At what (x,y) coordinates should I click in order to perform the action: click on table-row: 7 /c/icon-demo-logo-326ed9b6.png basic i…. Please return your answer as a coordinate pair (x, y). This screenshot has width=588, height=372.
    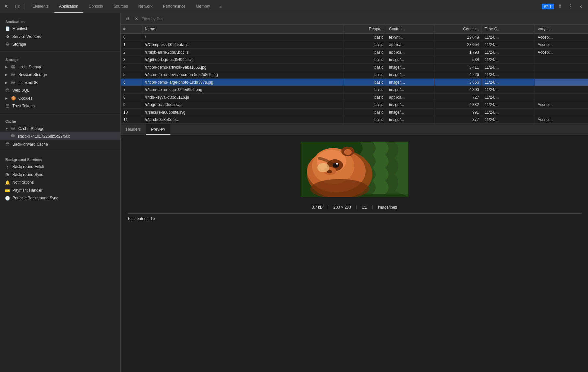
    Looking at the image, I should click on (354, 90).